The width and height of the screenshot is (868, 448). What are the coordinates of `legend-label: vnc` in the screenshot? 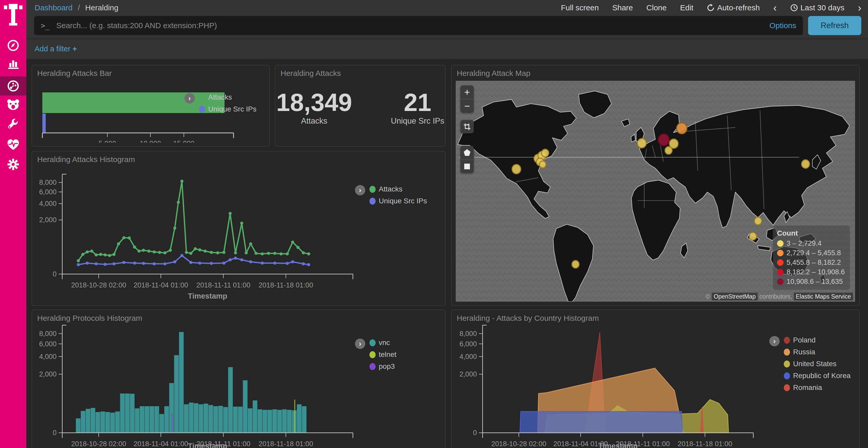 It's located at (384, 343).